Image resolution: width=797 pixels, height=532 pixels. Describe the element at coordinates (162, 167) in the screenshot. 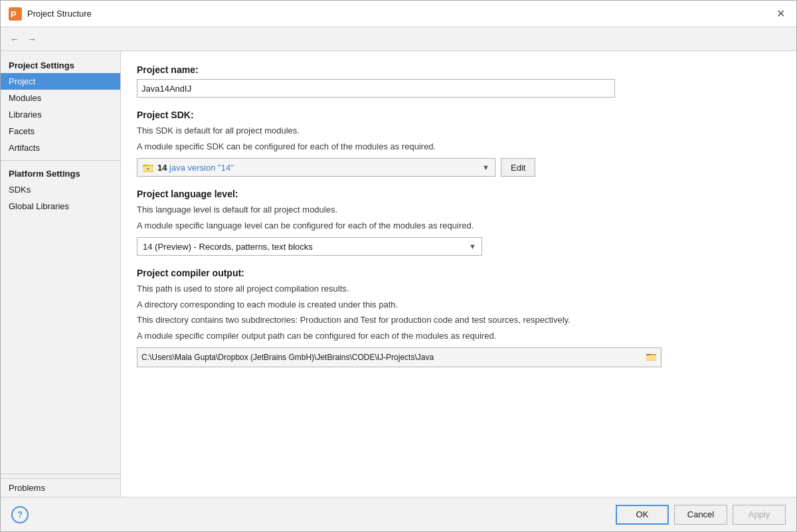

I see `sdk-version-number: 14` at that location.